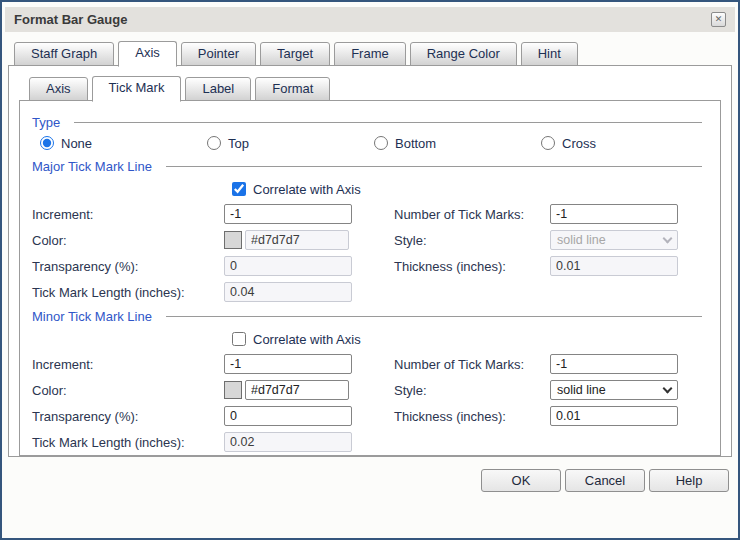 This screenshot has height=540, width=740. I want to click on minor-transparency-row: Transparency (%): Thickness (inches):, so click(370, 416).